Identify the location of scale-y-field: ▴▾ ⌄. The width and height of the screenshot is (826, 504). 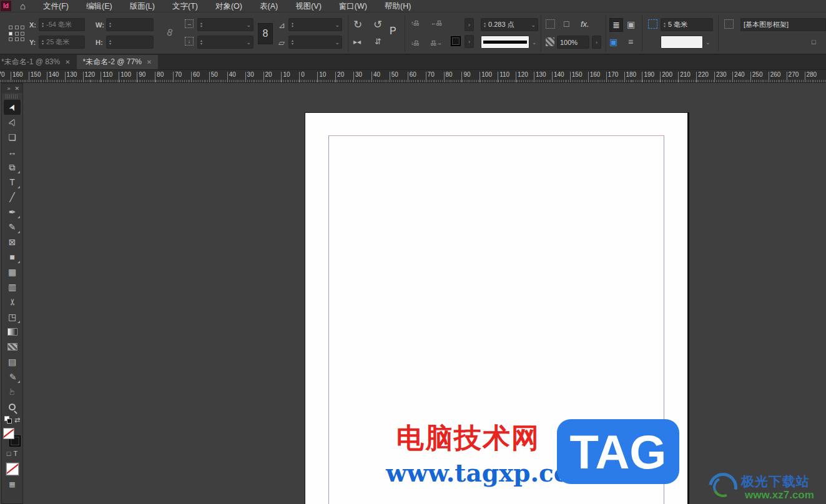
(225, 42).